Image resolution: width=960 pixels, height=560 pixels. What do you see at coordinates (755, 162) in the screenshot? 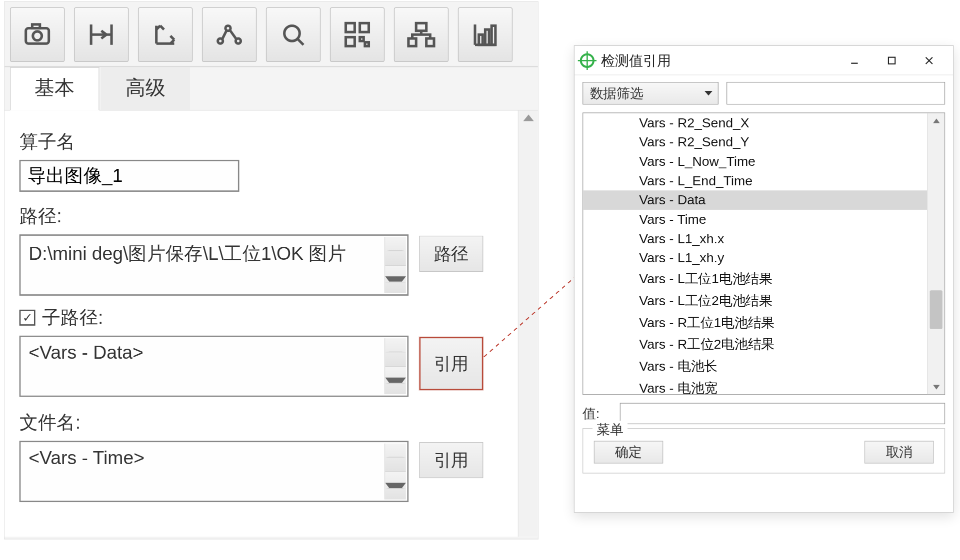
I see `list-item: Vars - L_Now_Time` at bounding box center [755, 162].